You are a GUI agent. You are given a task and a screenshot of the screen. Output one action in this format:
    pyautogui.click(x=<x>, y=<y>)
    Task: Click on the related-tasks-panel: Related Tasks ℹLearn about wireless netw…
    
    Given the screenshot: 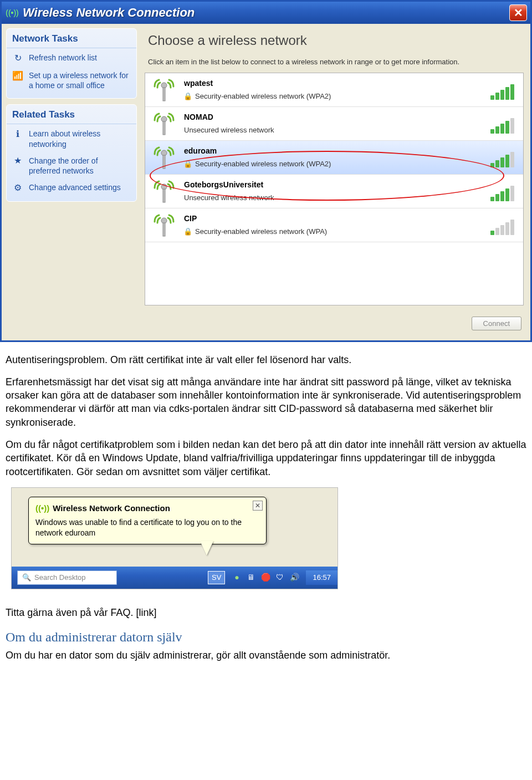 What is the action you would take?
    pyautogui.click(x=71, y=153)
    